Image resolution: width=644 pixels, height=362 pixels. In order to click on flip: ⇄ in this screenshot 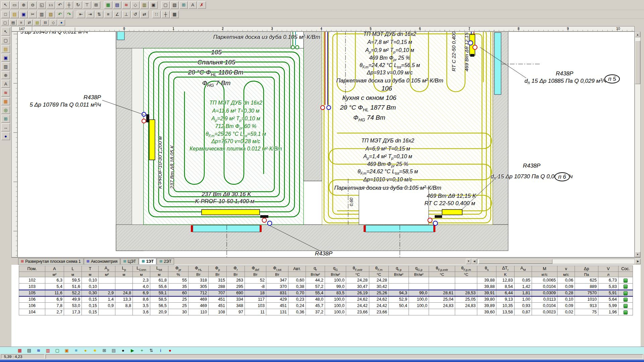, I will do `click(144, 14)`.